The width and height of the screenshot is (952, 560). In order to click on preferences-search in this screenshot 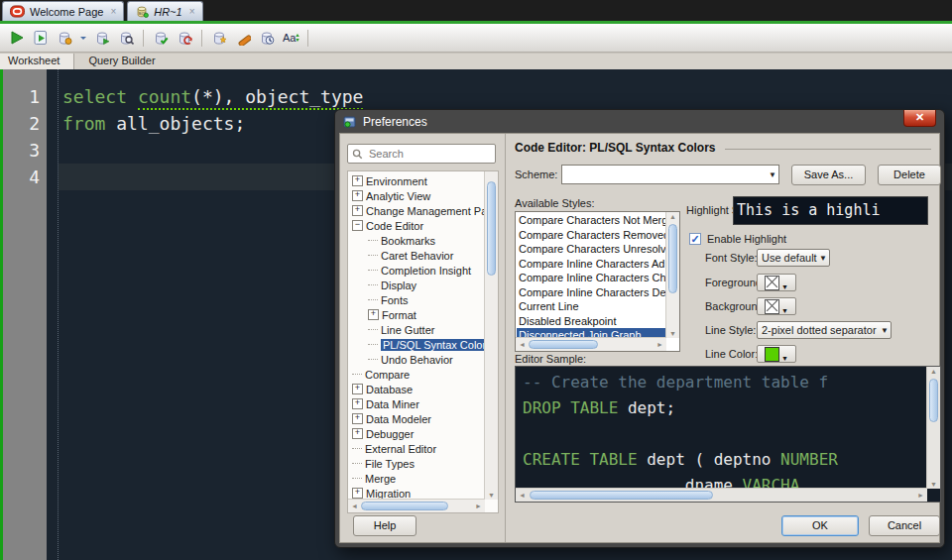, I will do `click(421, 154)`.